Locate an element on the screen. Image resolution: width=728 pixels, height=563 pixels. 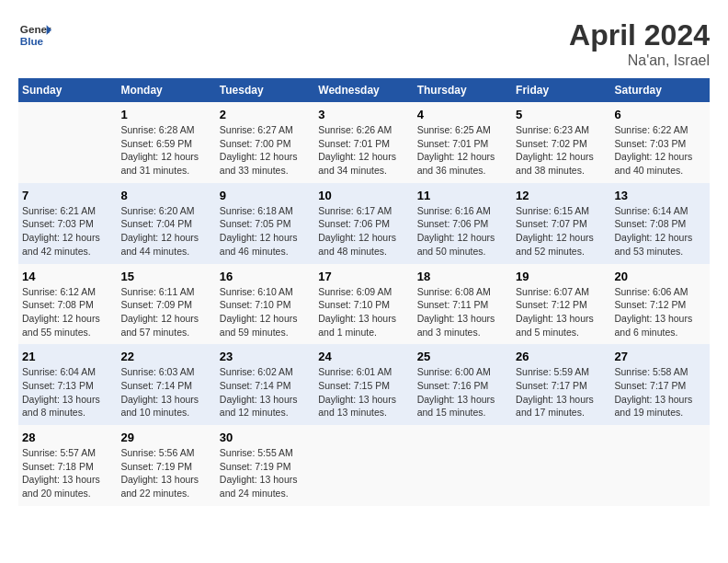
calendar-cell: 5Sunrise: 6:23 AM Sunset: 7:02 PM Daylig… is located at coordinates (561, 143).